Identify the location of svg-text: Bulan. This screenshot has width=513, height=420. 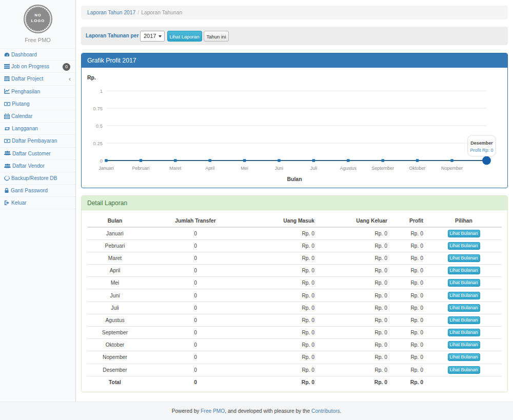
(294, 179).